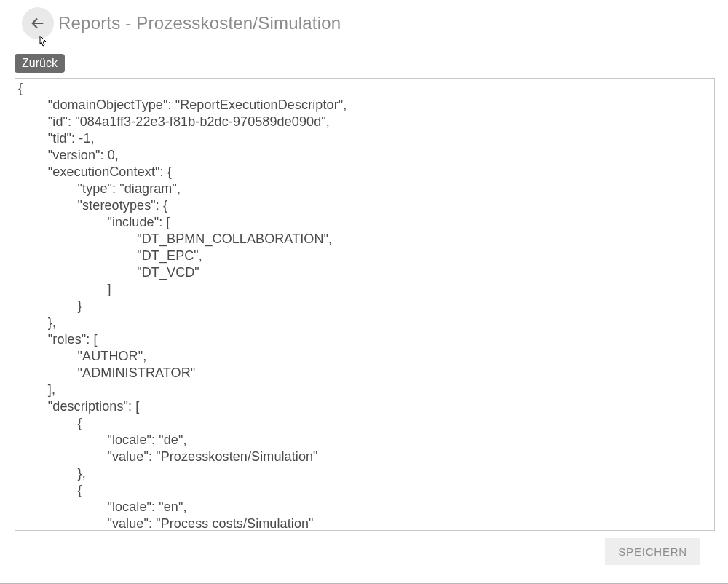 Image resolution: width=728 pixels, height=584 pixels. I want to click on arrow-left-icon, so click(38, 23).